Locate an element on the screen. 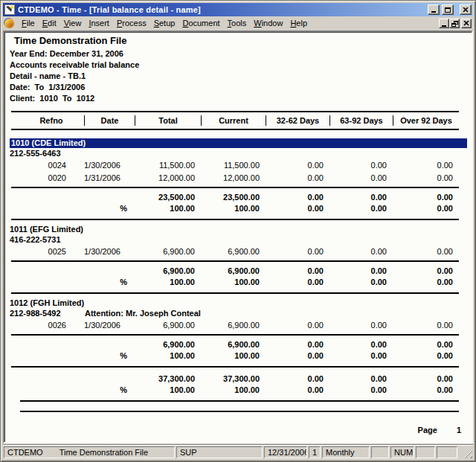  menu-setup: Setup is located at coordinates (165, 24).